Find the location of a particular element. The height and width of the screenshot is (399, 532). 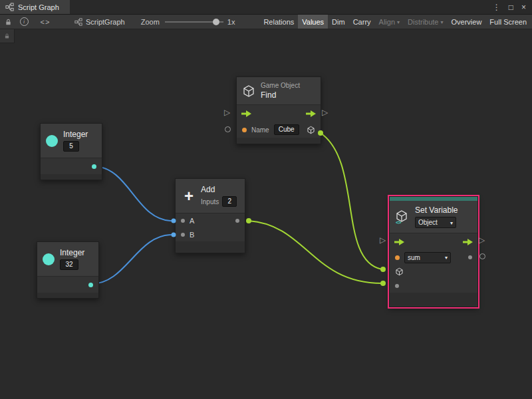

add-icon: + is located at coordinates (189, 196).